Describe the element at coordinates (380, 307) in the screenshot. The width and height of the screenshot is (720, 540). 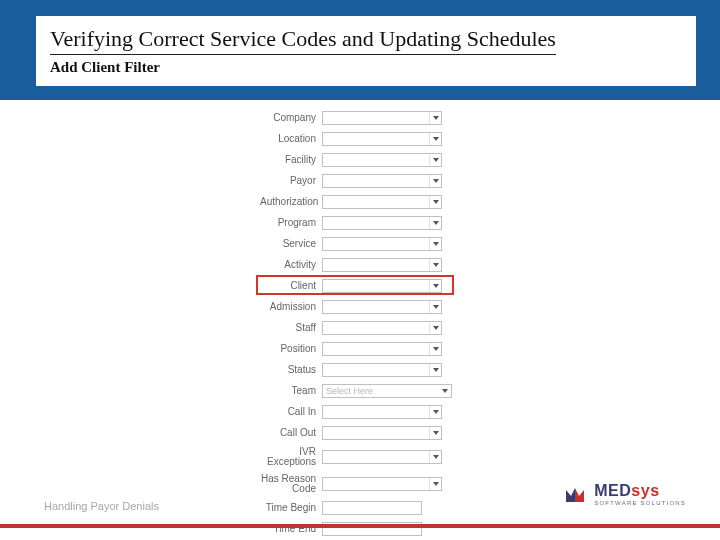
I see `row-admission: Admission` at that location.